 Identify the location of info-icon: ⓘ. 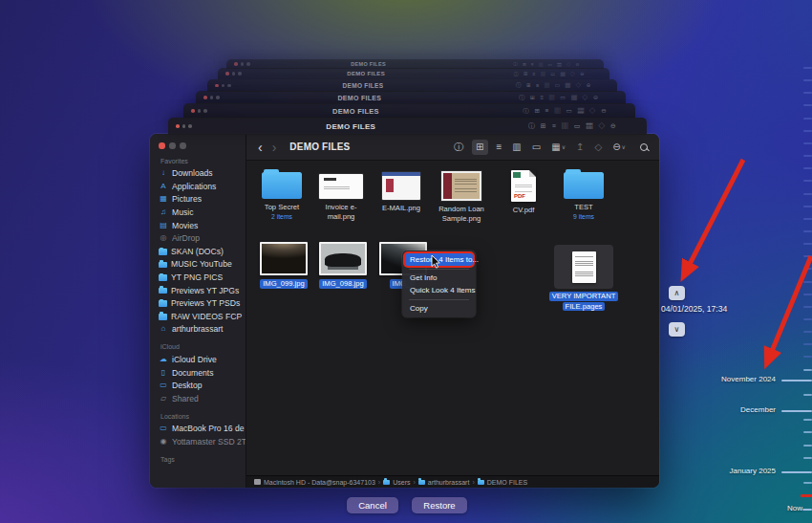
(459, 147).